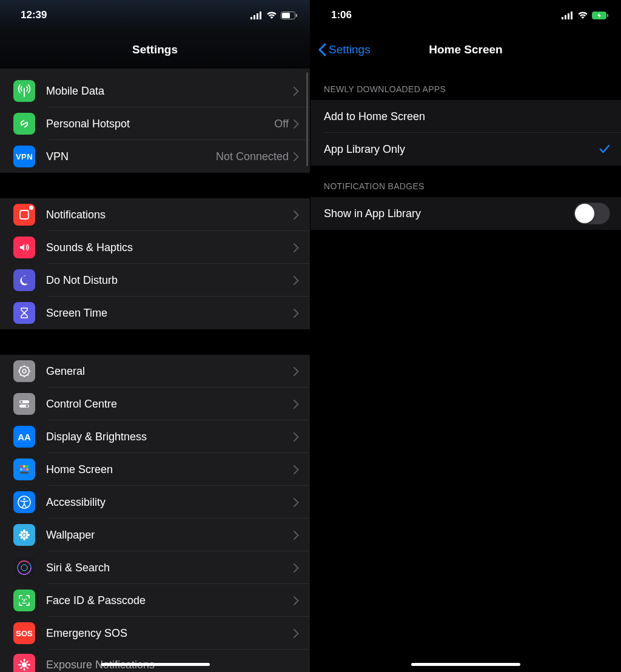 The width and height of the screenshot is (621, 672). I want to click on row-screen-time: Screen Time, so click(155, 313).